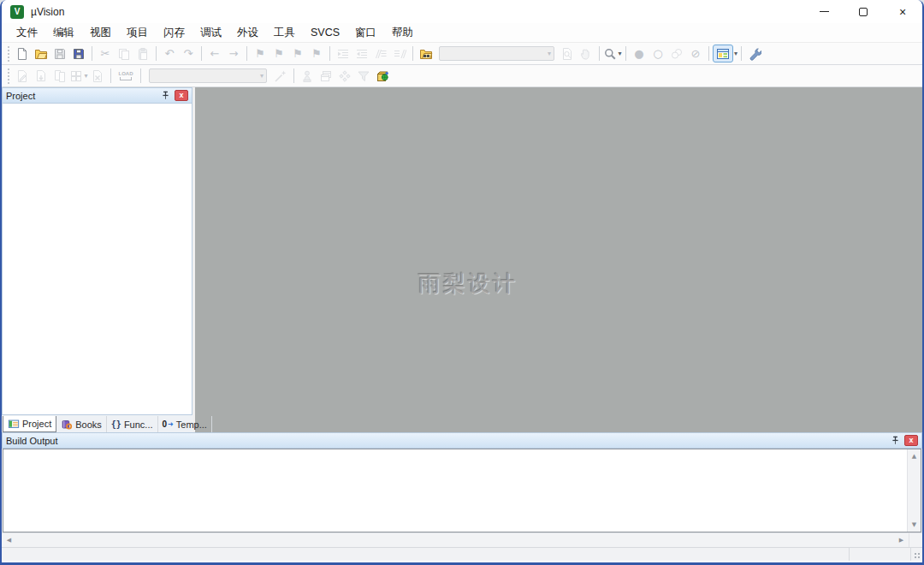 The height and width of the screenshot is (565, 924). Describe the element at coordinates (677, 54) in the screenshot. I see `breakpoint-disable-all-button` at that location.